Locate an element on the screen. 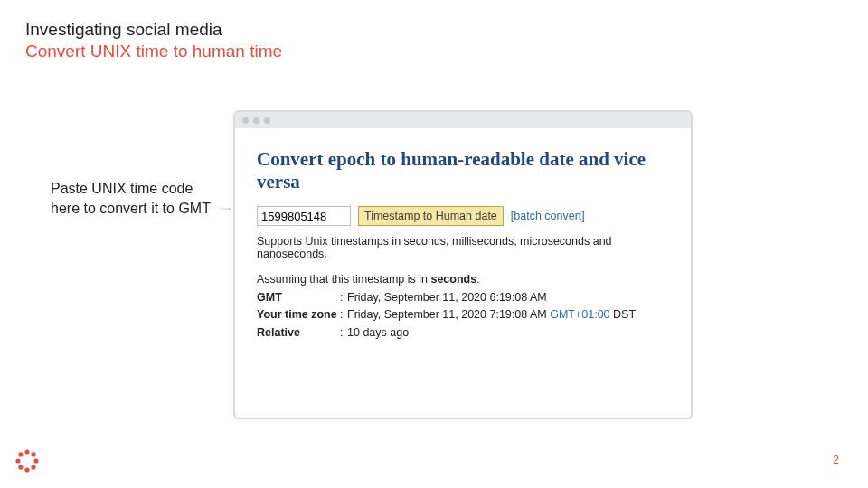  slide-subtitle: Convert UNIX time to human time is located at coordinates (154, 52).